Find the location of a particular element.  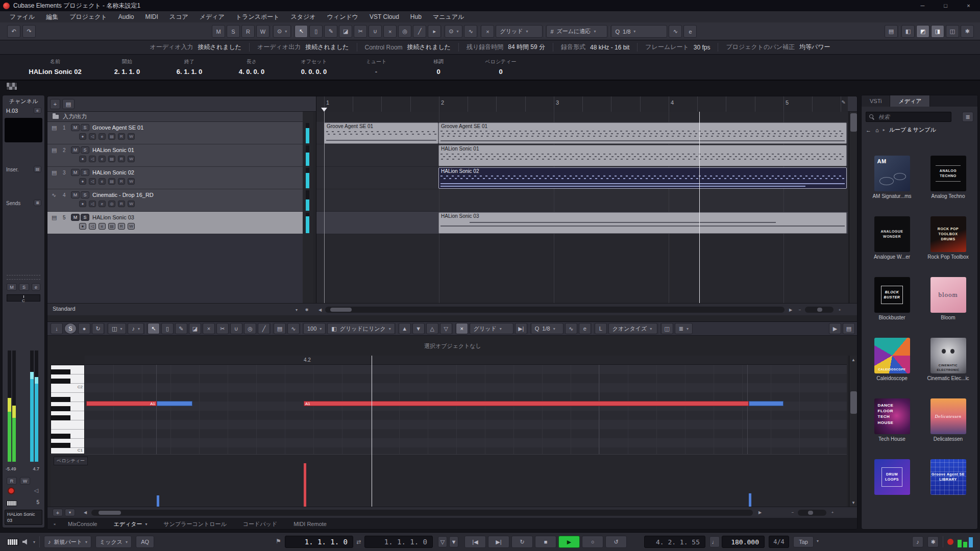

zoom-slider is located at coordinates (819, 310).